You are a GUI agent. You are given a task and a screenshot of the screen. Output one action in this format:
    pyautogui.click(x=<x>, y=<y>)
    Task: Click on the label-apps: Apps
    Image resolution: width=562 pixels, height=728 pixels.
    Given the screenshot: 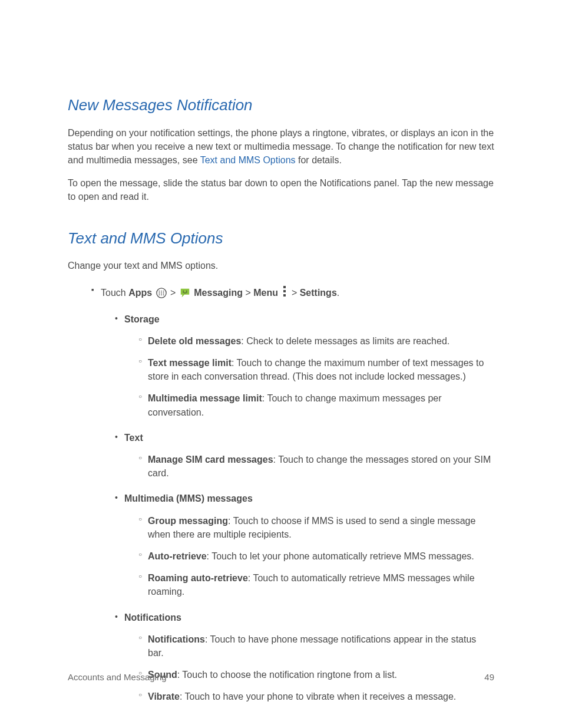 What is the action you would take?
    pyautogui.click(x=140, y=292)
    